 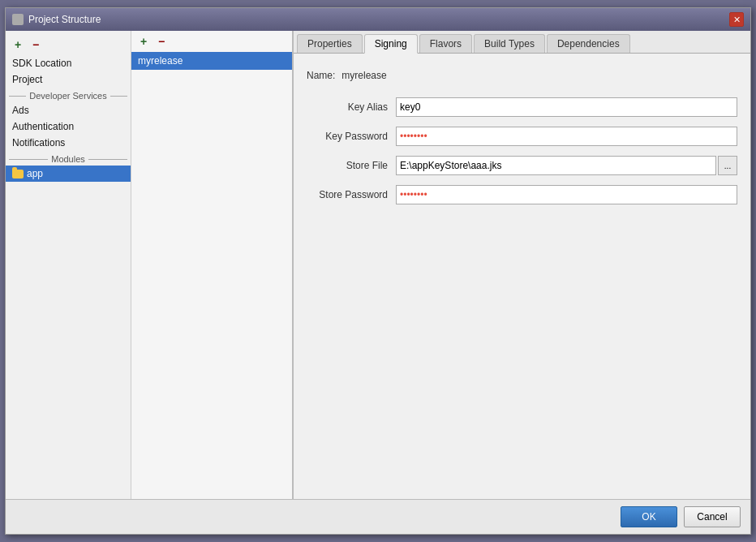 I want to click on sidebar-item-project: Project, so click(x=68, y=80).